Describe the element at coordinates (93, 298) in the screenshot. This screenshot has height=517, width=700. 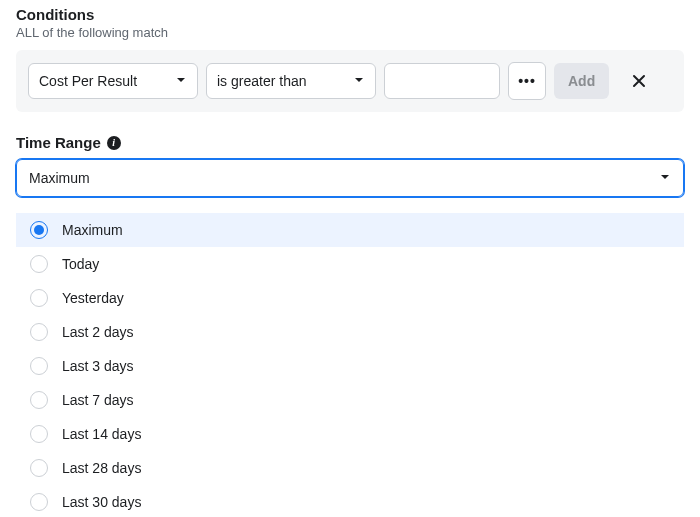
I see `time-range-option-label: Yesterday` at that location.